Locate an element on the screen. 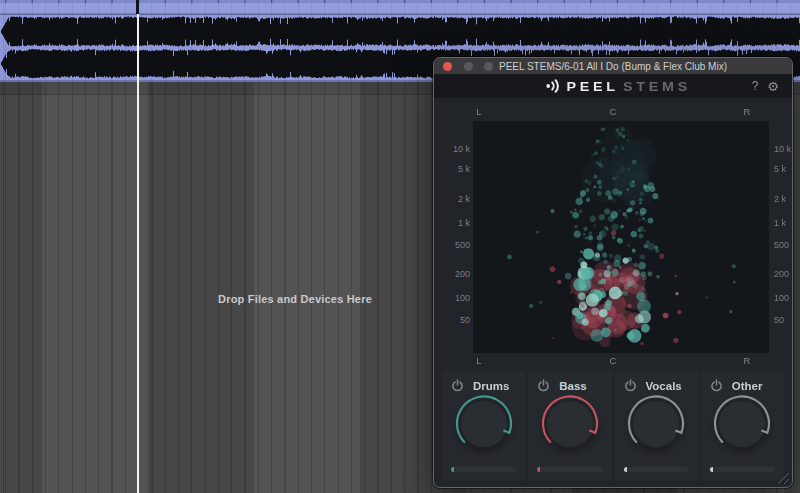  pan-label-right-top: R is located at coordinates (747, 112).